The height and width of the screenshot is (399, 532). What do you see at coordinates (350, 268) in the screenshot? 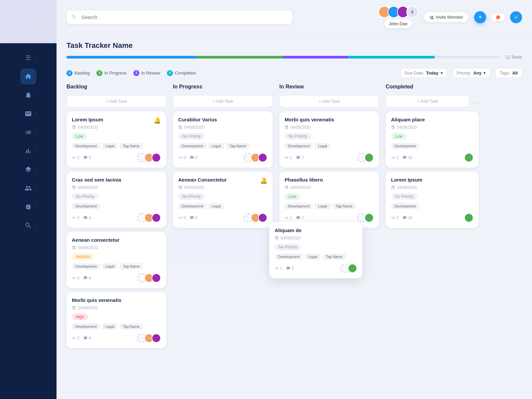
I see `floating-card-assignees` at bounding box center [350, 268].